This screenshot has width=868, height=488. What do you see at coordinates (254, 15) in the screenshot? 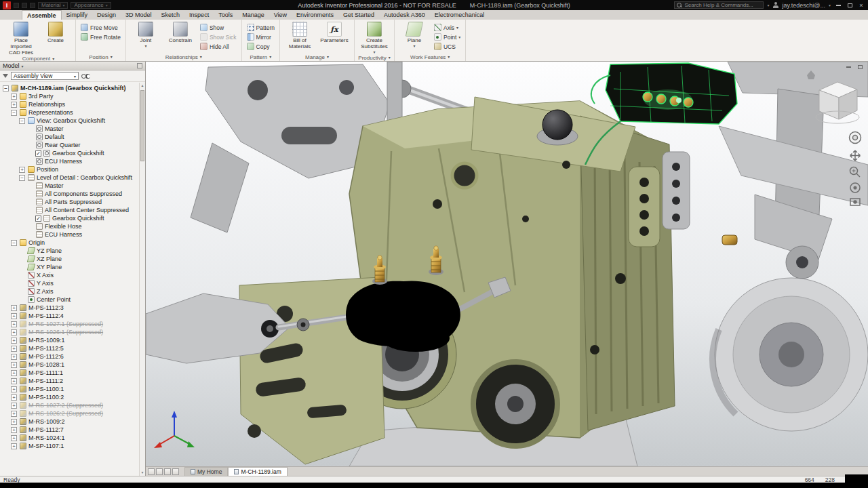
I see `ribbon-tab-manage: Manage` at bounding box center [254, 15].